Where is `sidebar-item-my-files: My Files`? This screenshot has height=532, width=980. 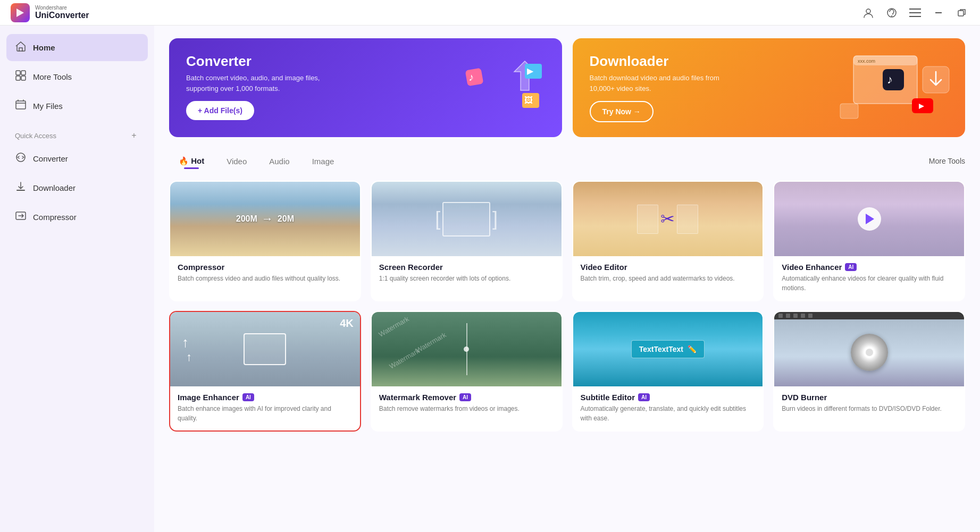 sidebar-item-my-files: My Files is located at coordinates (77, 106).